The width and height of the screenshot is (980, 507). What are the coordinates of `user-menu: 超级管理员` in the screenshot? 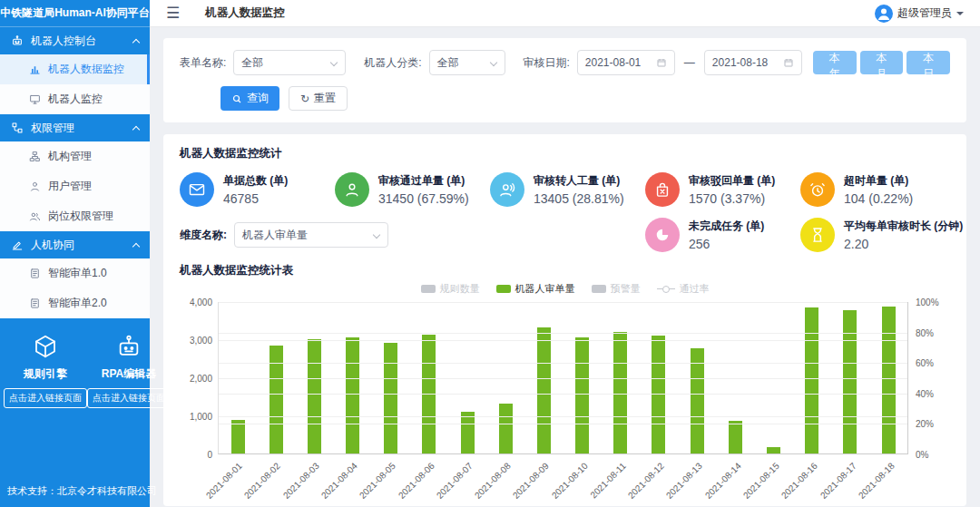 It's located at (919, 14).